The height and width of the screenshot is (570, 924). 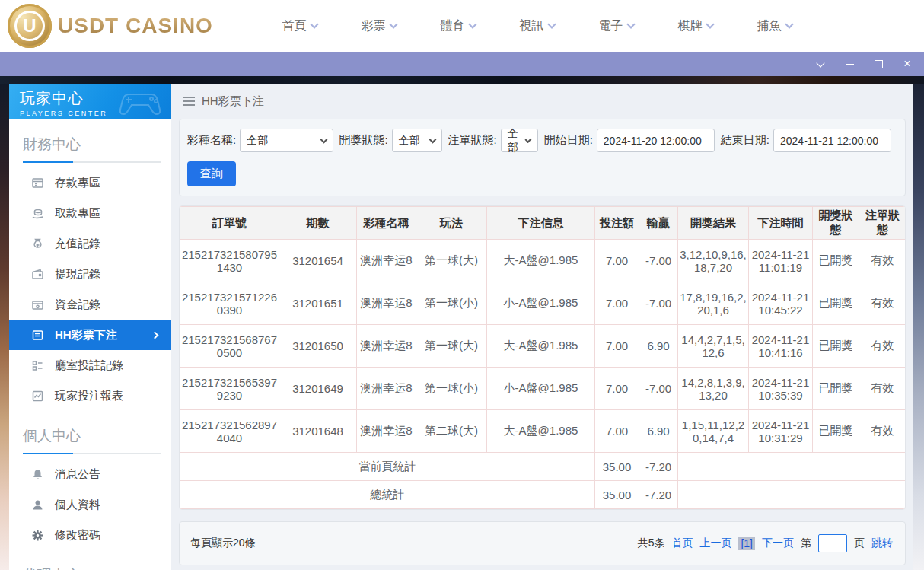 I want to click on banner-strip, so click(x=462, y=80).